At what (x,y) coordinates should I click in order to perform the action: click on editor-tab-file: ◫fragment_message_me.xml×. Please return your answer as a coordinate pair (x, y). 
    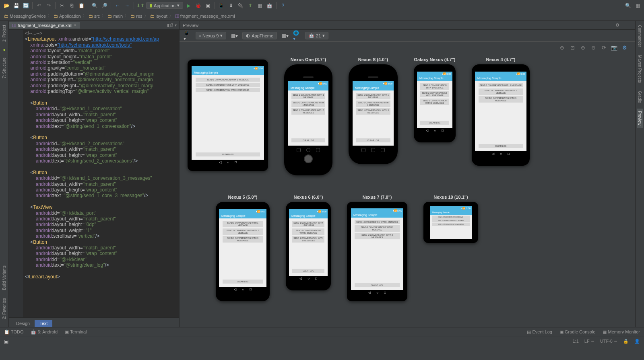
    Looking at the image, I should click on (44, 25).